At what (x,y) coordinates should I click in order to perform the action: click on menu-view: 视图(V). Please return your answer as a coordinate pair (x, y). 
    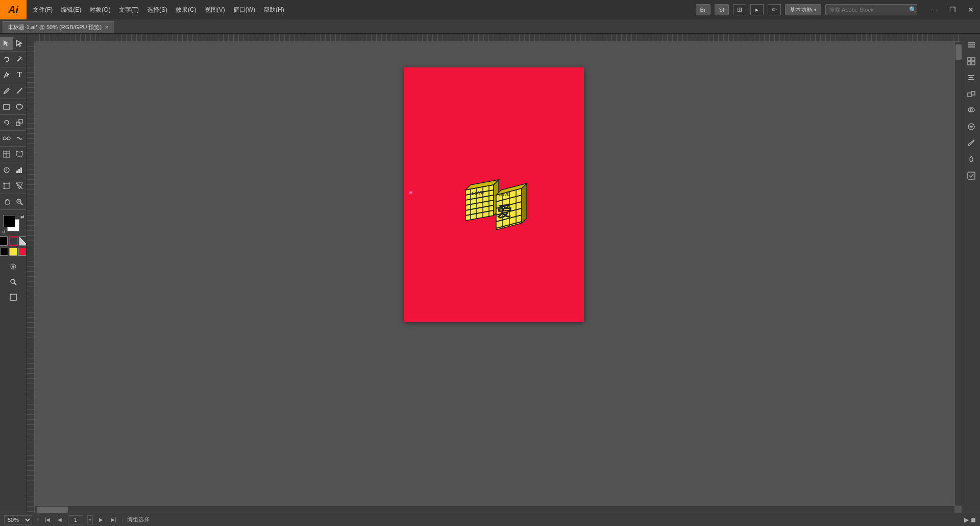
    Looking at the image, I should click on (215, 10).